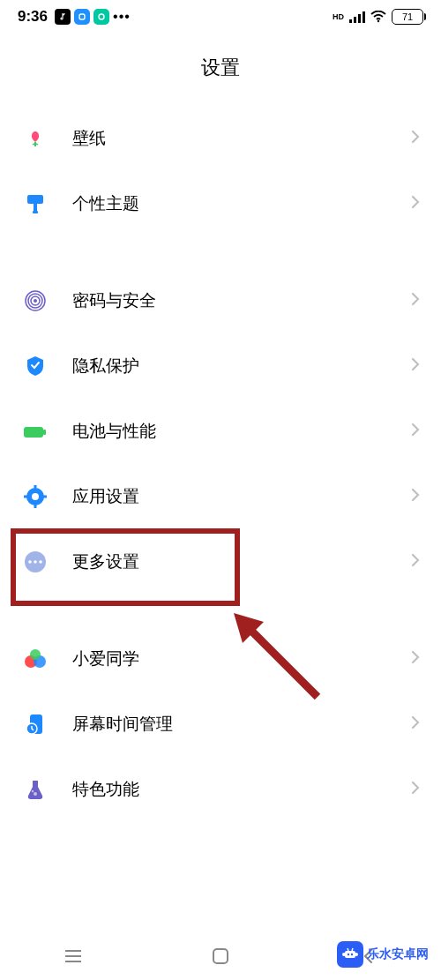  What do you see at coordinates (220, 301) in the screenshot?
I see `settings-item-security: 密码与安全` at bounding box center [220, 301].